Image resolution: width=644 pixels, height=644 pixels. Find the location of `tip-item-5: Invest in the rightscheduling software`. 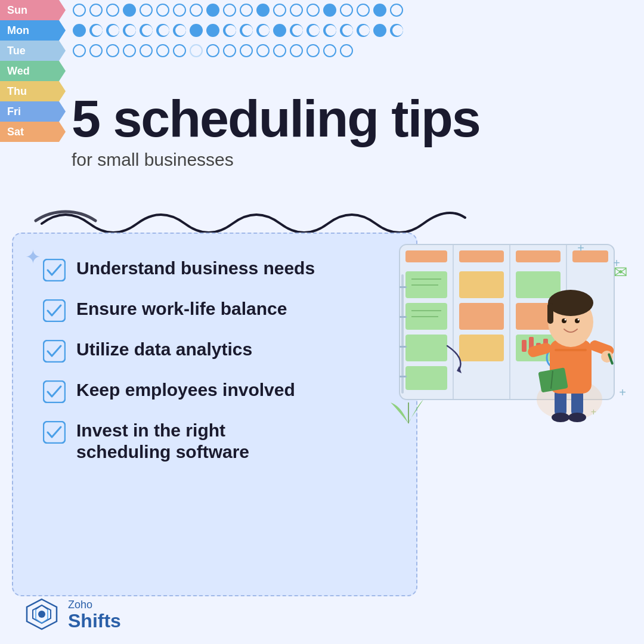

tip-item-5: Invest in the rightscheduling software is located at coordinates (218, 441).